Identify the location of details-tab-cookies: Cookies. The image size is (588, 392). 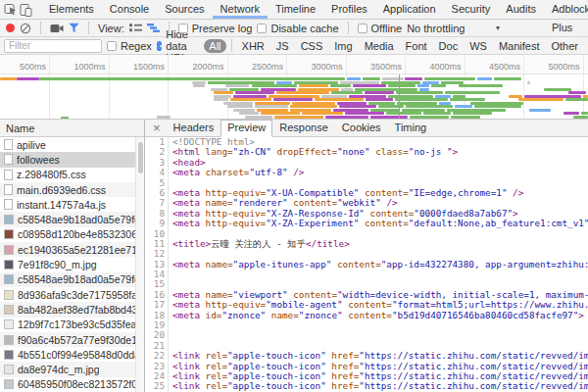
(362, 127).